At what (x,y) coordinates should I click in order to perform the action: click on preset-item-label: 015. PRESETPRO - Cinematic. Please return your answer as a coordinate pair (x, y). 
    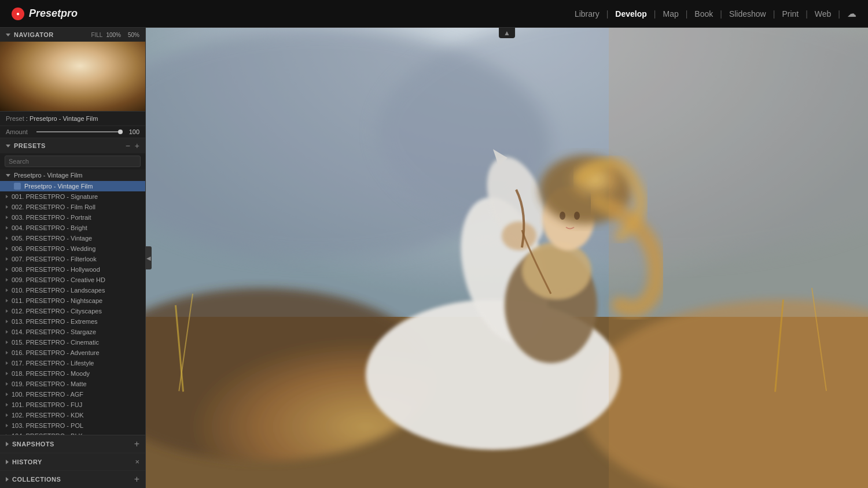
    Looking at the image, I should click on (56, 342).